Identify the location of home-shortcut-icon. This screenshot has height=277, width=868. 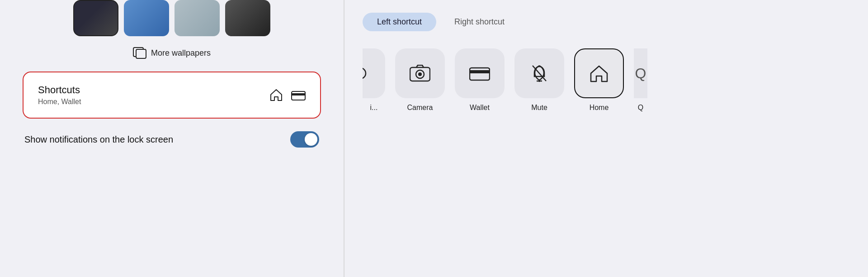
(276, 95).